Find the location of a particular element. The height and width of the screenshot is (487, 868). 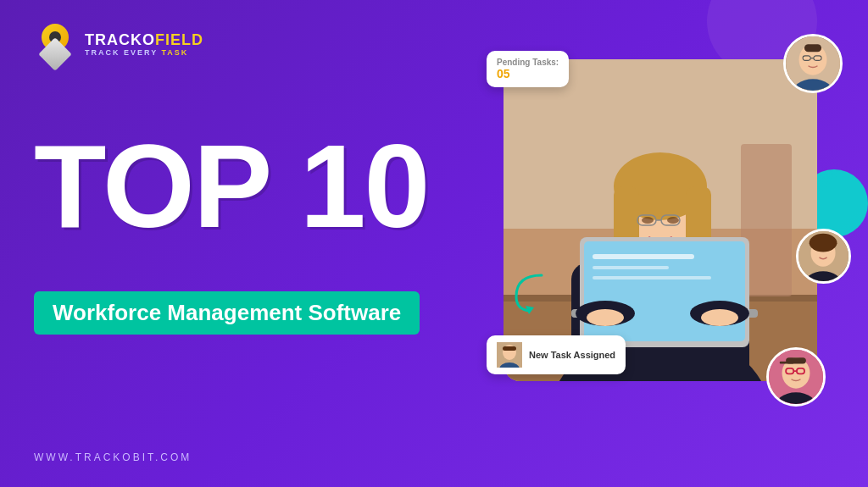

top-10-heading: TOP 10 is located at coordinates (231, 186).